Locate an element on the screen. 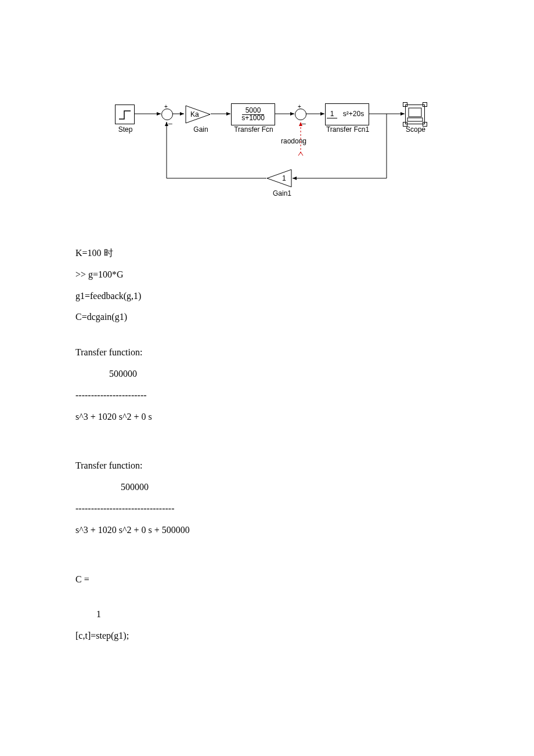 The width and height of the screenshot is (534, 756). text-line: 1 is located at coordinates (267, 614).